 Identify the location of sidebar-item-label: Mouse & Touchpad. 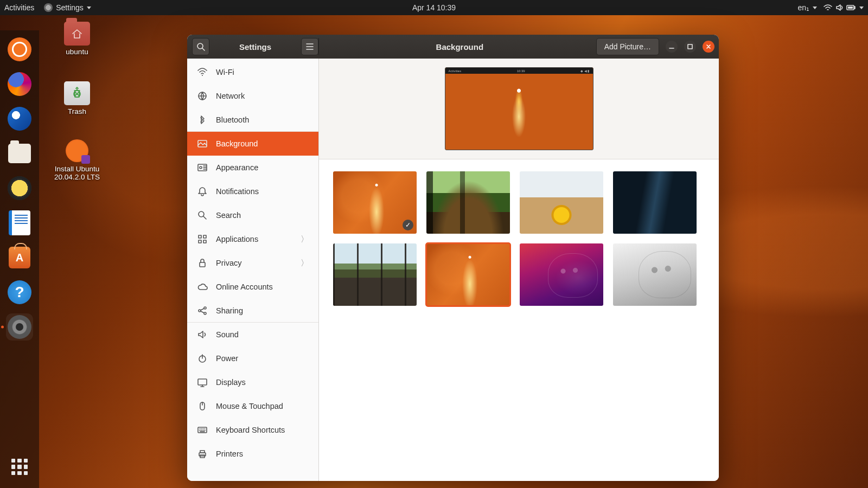
(250, 406).